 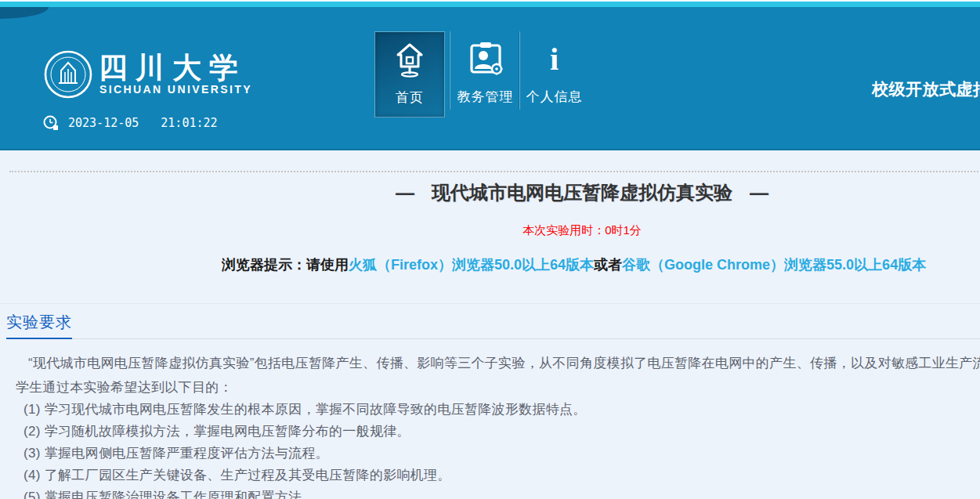 What do you see at coordinates (176, 453) in the screenshot?
I see `requirement-item-3: (3) 掌握电网侧电压暂降严重程度评估方法与流程。` at bounding box center [176, 453].